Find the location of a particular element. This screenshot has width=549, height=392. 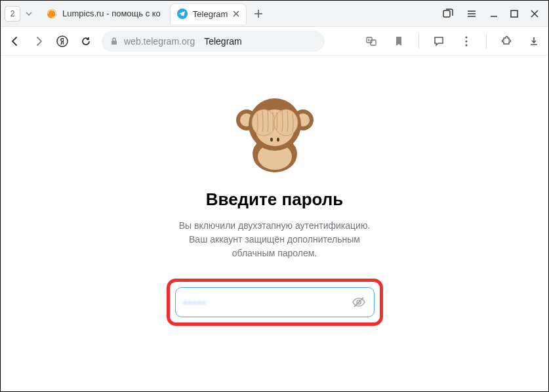

collections-icon is located at coordinates (448, 14).